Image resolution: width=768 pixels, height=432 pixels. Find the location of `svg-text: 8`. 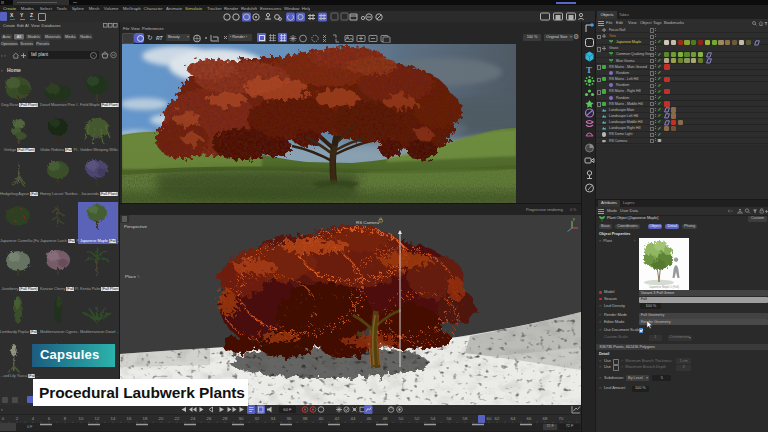

svg-text: 8 is located at coordinates (66, 418).